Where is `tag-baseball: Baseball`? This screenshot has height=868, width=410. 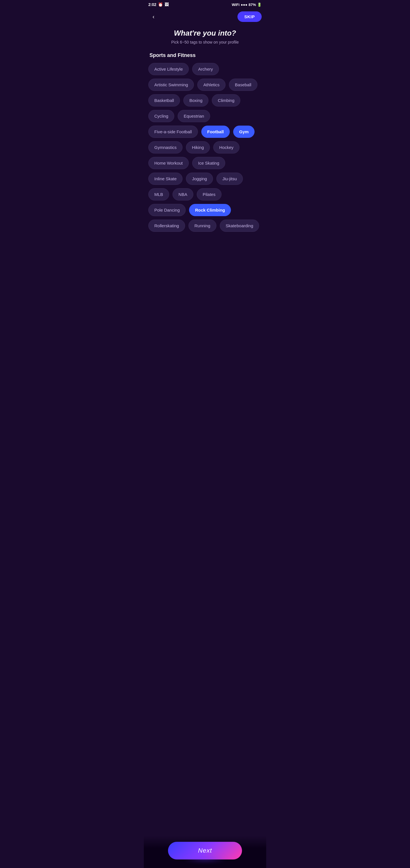 tag-baseball: Baseball is located at coordinates (243, 85).